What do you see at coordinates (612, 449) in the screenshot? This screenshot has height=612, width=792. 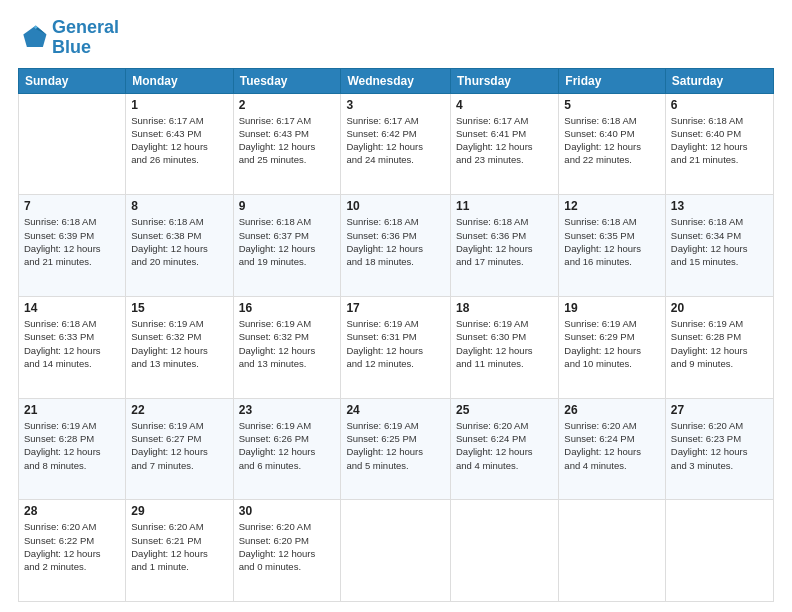 I see `calendar-cell: 26Sunrise: 6:20 AM Sunset: 6:24 PM Dayli…` at bounding box center [612, 449].